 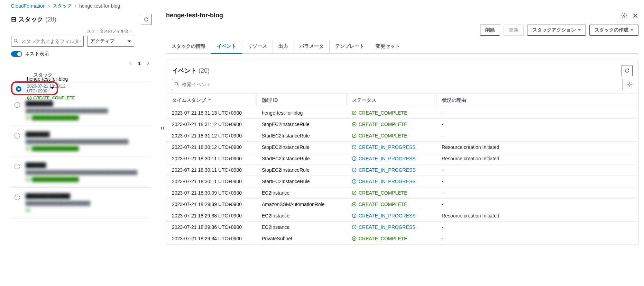 I want to click on stack-search-input, so click(x=47, y=41).